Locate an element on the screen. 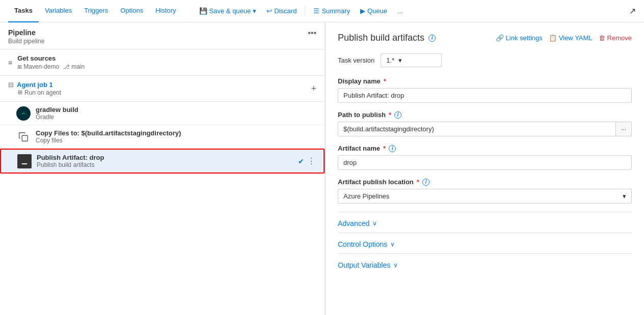 This screenshot has height=315, width=644. top-nav: Tasks Variables Triggers Options History… is located at coordinates (322, 11).